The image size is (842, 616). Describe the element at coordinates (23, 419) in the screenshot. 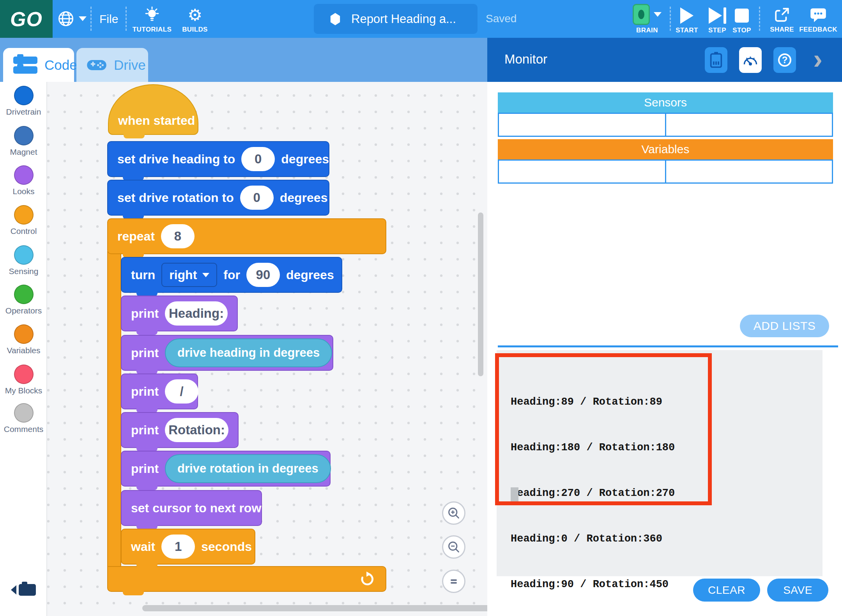

I see `sidebar-item-comments: Comments` at that location.